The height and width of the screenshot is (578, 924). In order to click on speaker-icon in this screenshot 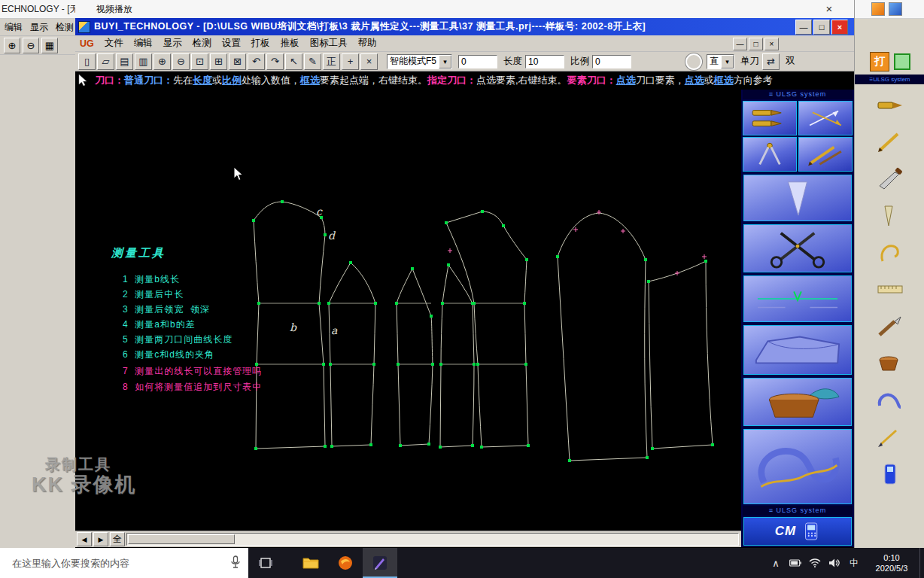, I will do `click(834, 563)`.